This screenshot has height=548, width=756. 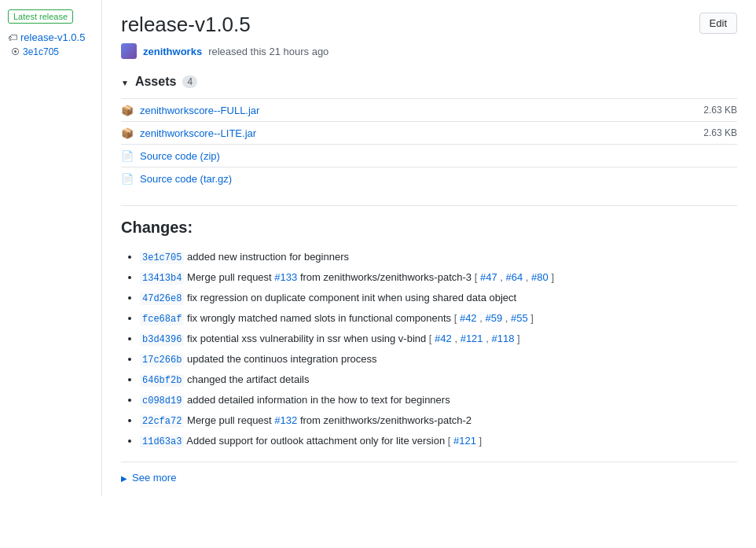 I want to click on asset-left: zenithworkscore--LITE.jar, so click(x=189, y=133).